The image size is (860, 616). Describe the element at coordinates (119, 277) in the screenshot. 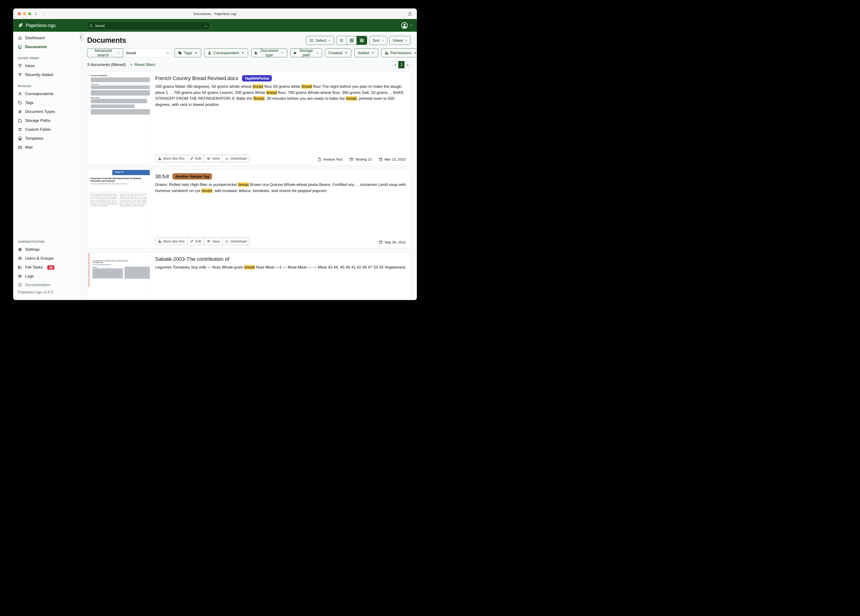

I see `document-thumbnail: The contribution of vegetarian diets to …` at that location.